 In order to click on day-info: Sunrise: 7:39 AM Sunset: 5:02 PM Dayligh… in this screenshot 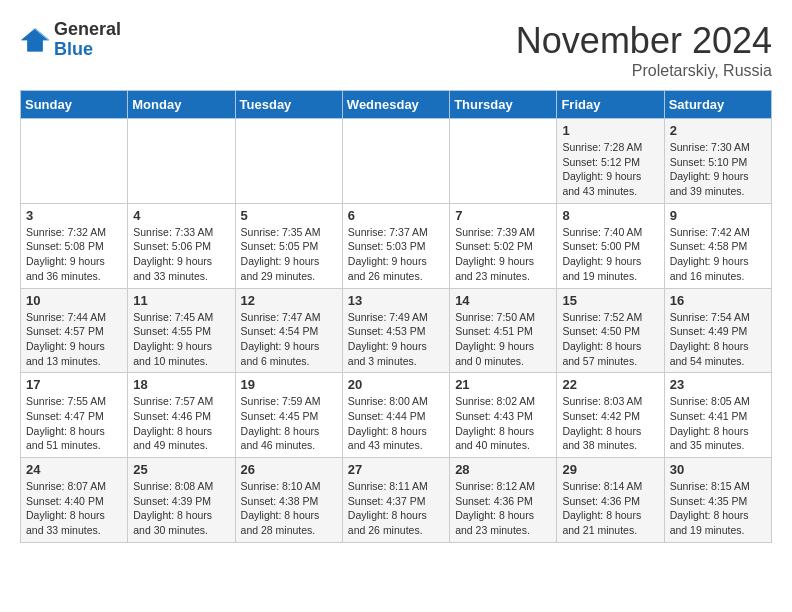, I will do `click(503, 254)`.